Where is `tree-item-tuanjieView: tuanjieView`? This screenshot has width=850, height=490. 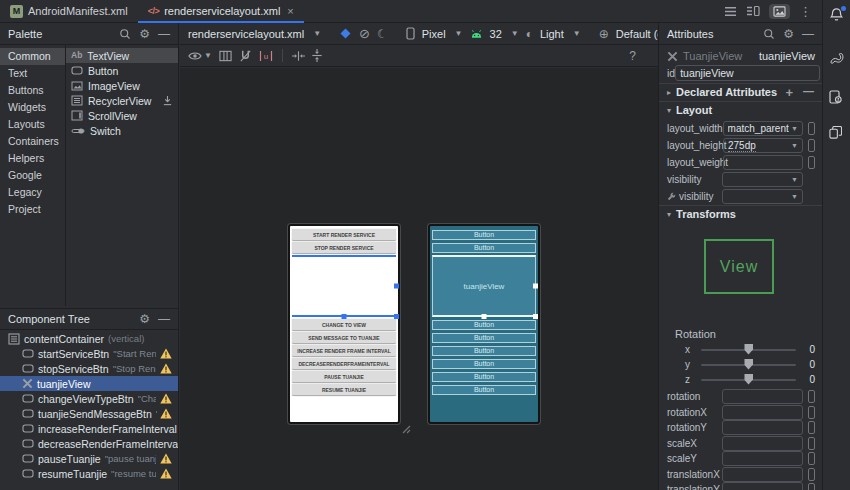
tree-item-tuanjieView: tuanjieView is located at coordinates (89, 384).